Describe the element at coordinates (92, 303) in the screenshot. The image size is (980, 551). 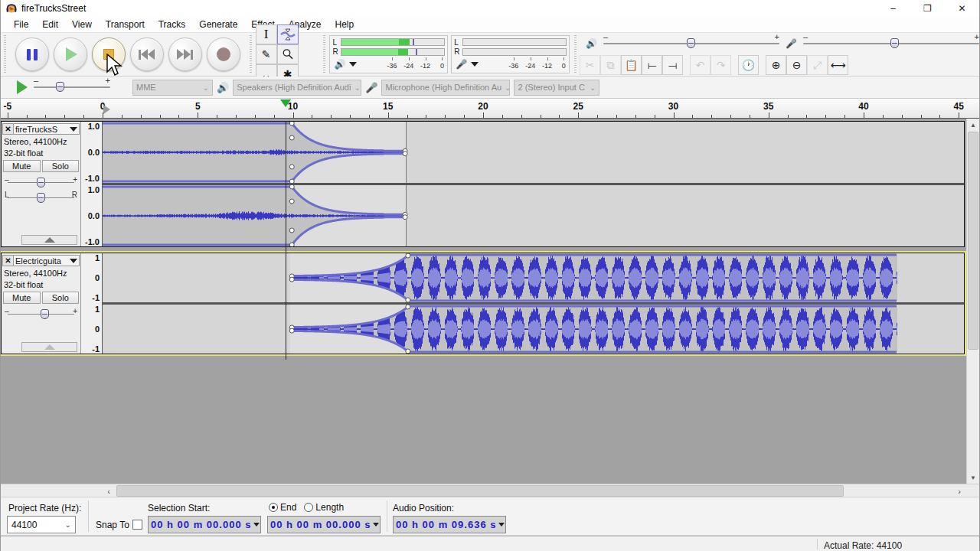
I see `vertical-scale-ruler: 10-110-1` at that location.